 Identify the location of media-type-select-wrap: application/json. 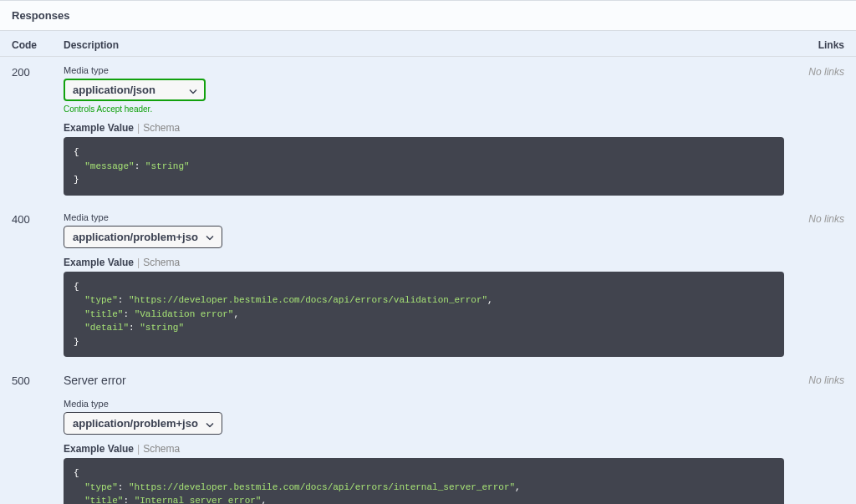
(135, 90).